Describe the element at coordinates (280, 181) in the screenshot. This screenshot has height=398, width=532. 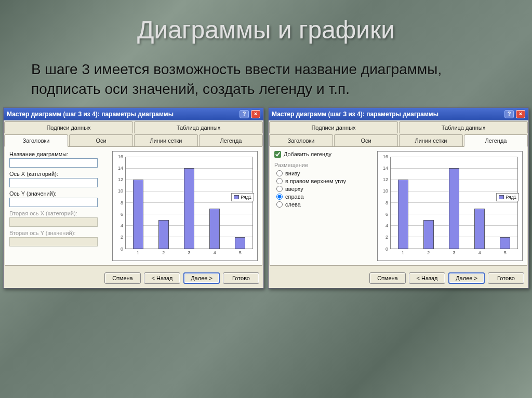
I see `placement-topright-radio` at that location.